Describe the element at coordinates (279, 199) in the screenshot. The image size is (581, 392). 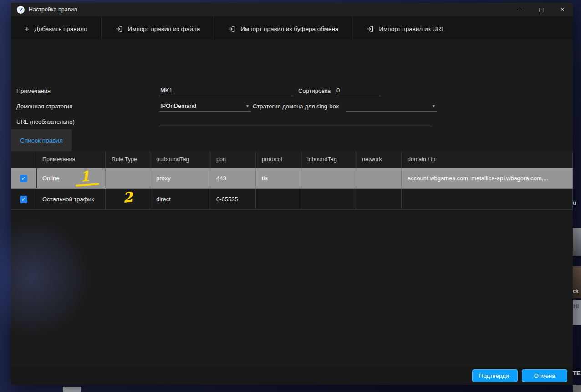
I see `cell-protocol` at that location.